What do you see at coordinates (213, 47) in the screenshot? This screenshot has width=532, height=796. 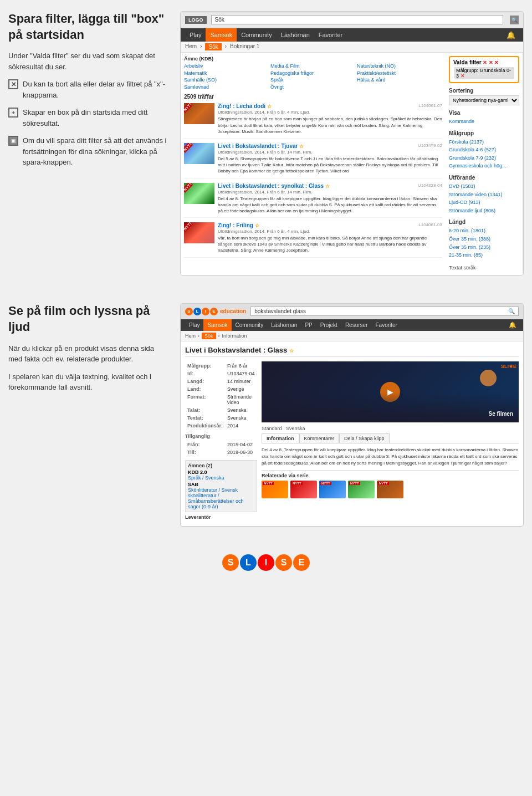 I see `crumb-sok: Sök` at bounding box center [213, 47].